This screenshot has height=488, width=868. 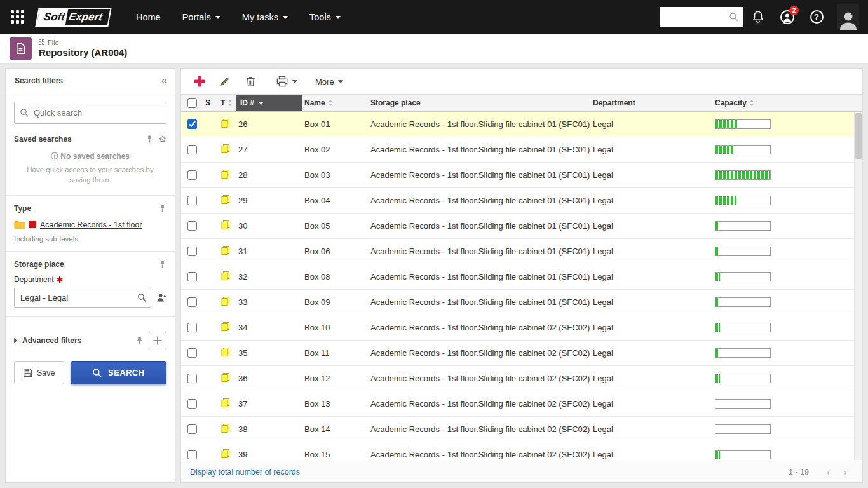 What do you see at coordinates (522, 451) in the screenshot?
I see `table-row: 39 Box 15 Academic Records - 1st floor.S…` at bounding box center [522, 451].